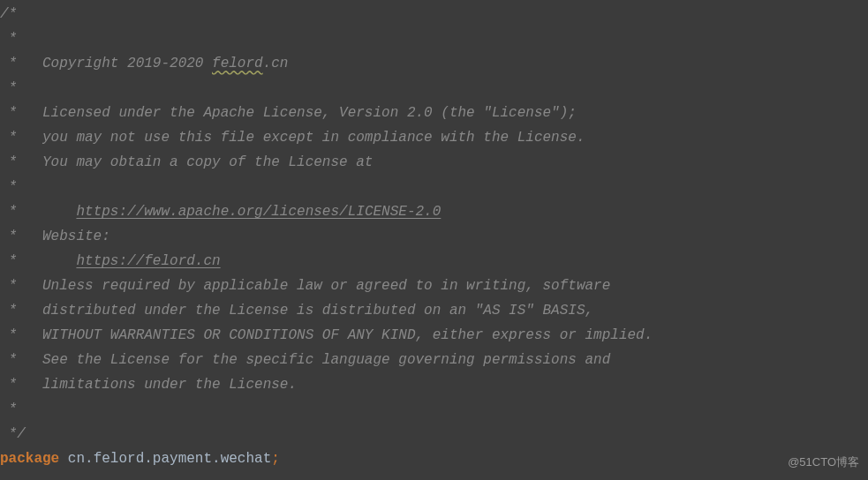 This screenshot has height=480, width=868. I want to click on comment-line: * limitations under the License., so click(434, 385).